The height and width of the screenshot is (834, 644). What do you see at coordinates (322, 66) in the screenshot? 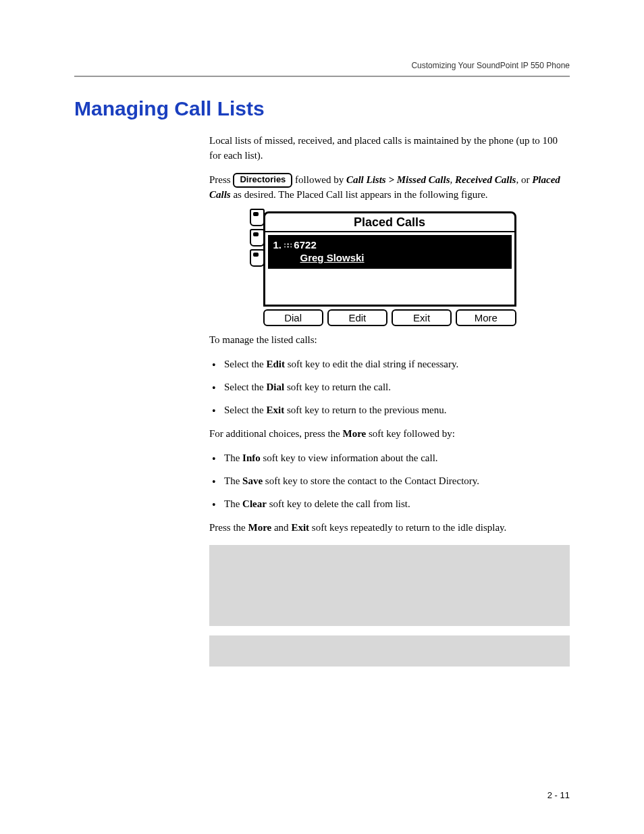
I see `running-header: Customizing Your SoundPoint IP 550 Phone` at bounding box center [322, 66].